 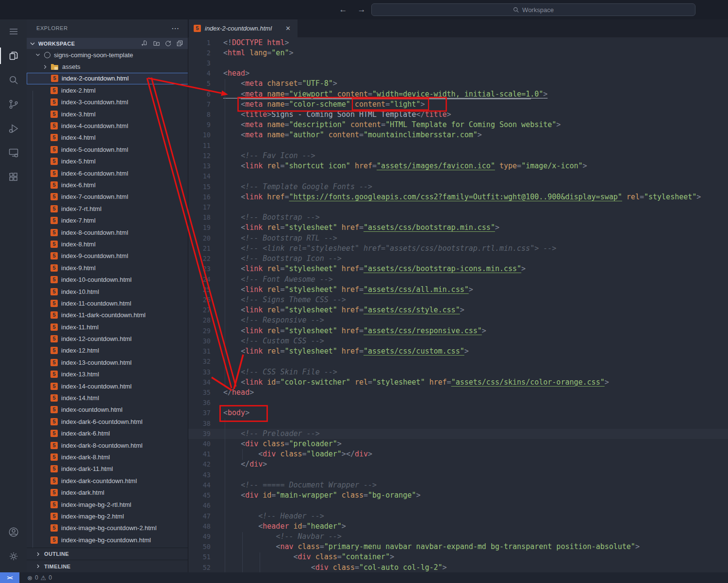 I want to click on file-item: 5index-dark-6.html, so click(x=108, y=434).